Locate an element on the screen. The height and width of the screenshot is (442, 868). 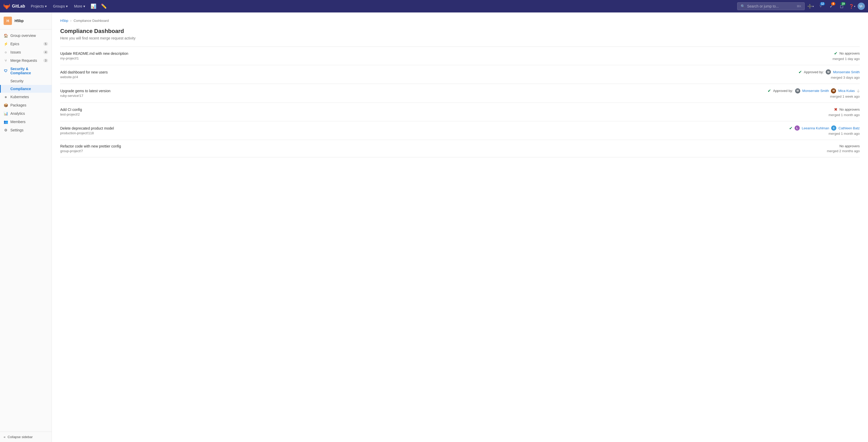
approval-line: ✔ Approved by: M Monserrate Smith is located at coordinates (829, 72).